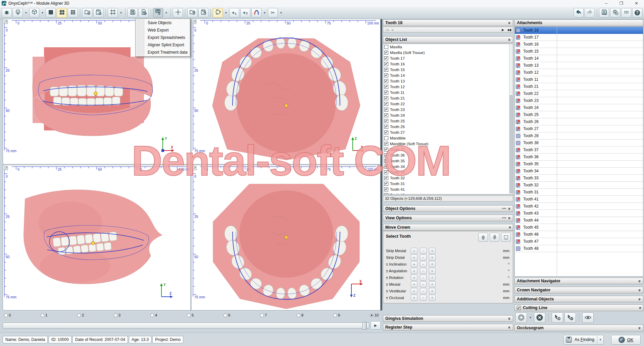  What do you see at coordinates (117, 315) in the screenshot?
I see `step-3: 3` at bounding box center [117, 315].